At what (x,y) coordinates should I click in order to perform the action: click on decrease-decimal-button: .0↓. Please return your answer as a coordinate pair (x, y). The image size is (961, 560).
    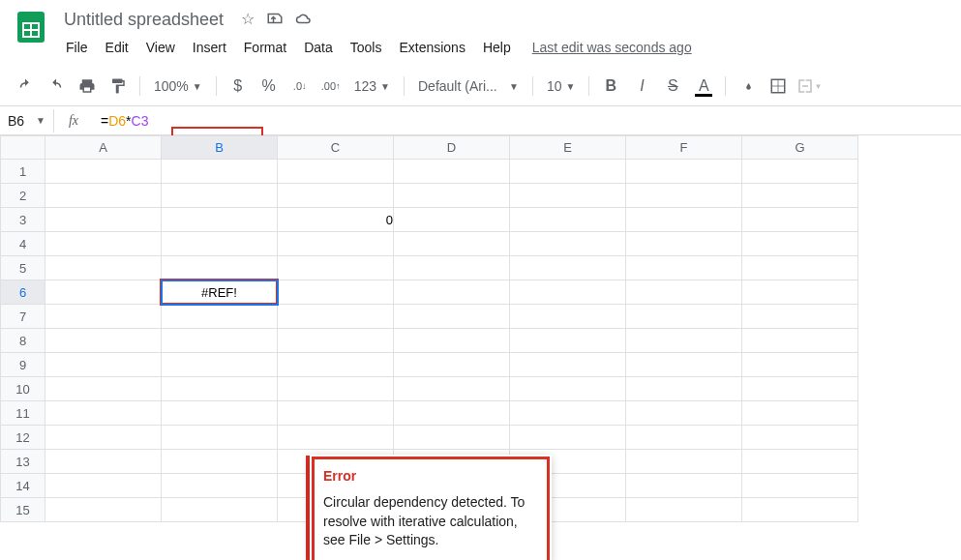
    Looking at the image, I should click on (300, 86).